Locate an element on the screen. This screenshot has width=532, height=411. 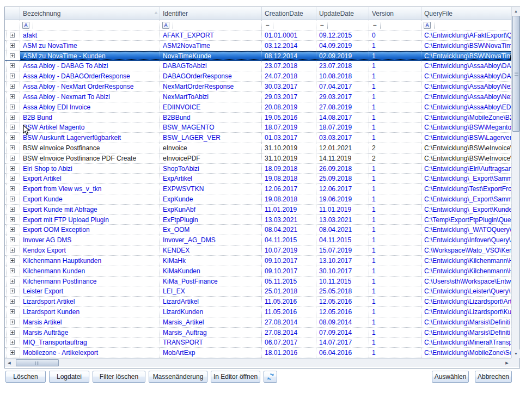
column-header-identifier: Identifier is located at coordinates (211, 13).